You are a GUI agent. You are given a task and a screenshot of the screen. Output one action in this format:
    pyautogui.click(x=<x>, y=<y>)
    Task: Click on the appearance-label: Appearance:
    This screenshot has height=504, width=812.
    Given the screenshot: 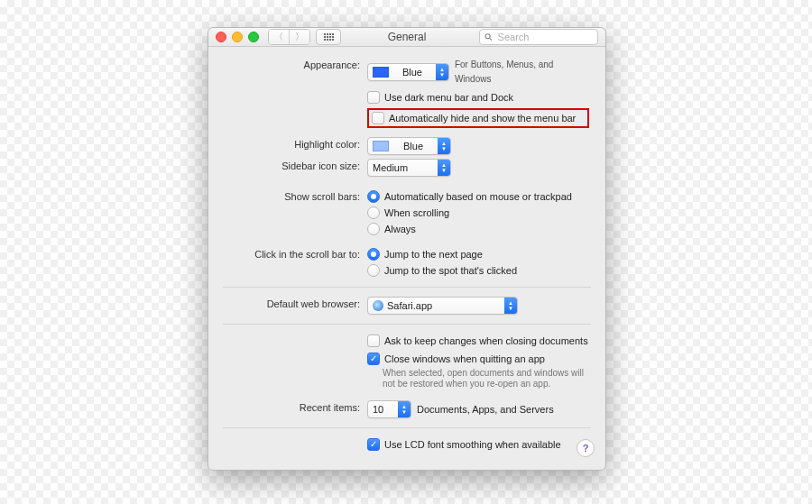 What is the action you would take?
    pyautogui.click(x=296, y=65)
    